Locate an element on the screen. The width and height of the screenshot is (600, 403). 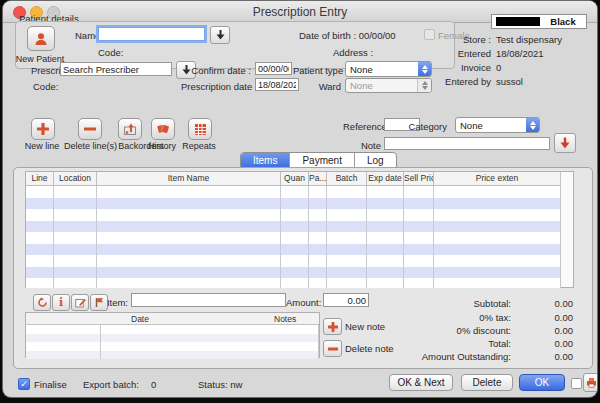
print-button is located at coordinates (590, 382).